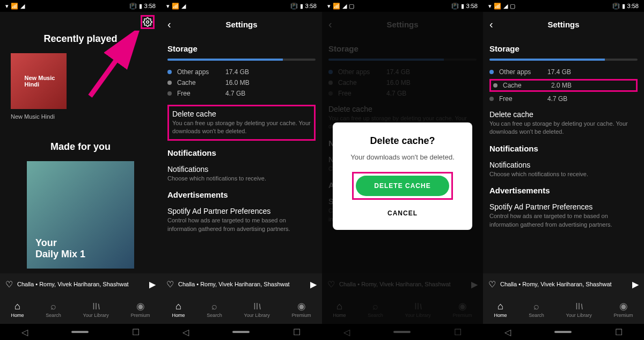 This screenshot has height=340, width=644. Describe the element at coordinates (402, 186) in the screenshot. I see `delete-cache-button: DELETE CACHE` at that location.